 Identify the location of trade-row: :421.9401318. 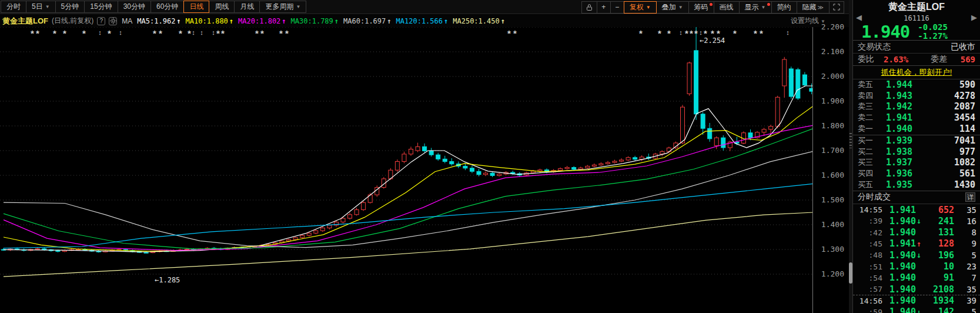
(917, 233).